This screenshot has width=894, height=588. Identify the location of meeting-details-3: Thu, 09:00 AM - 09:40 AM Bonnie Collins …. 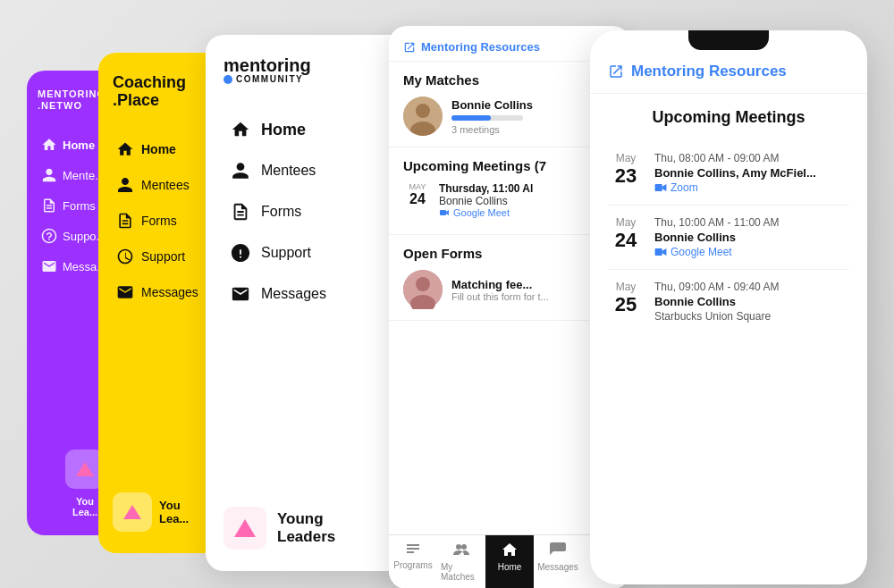
(752, 302).